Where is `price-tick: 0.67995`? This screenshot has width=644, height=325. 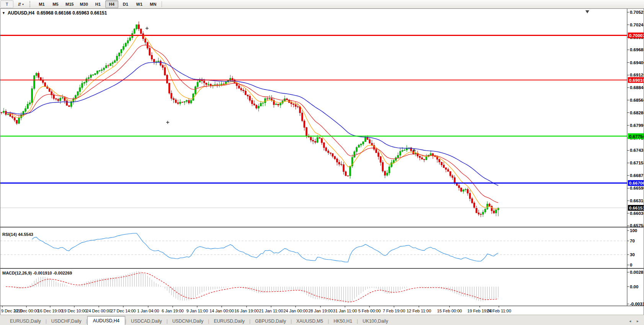
price-tick: 0.67995 is located at coordinates (637, 125).